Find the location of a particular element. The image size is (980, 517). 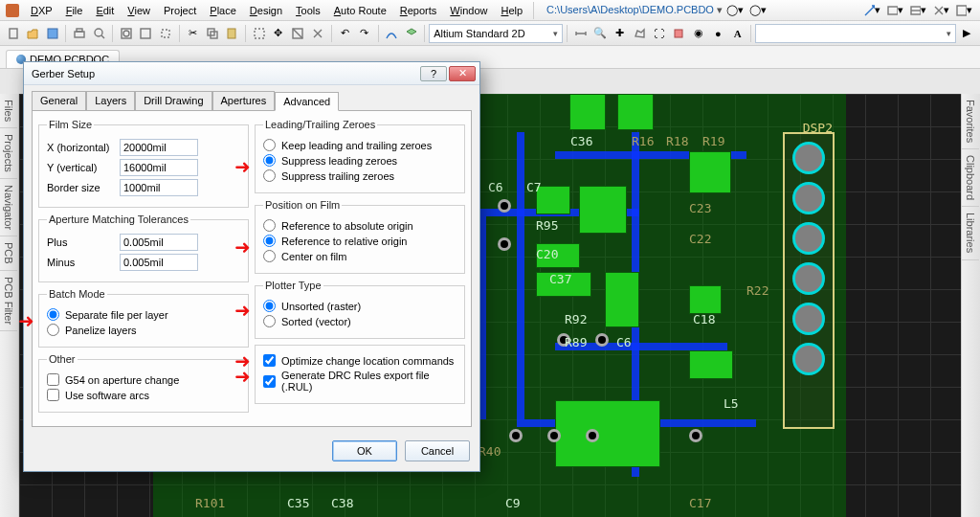

tb-dim-icon is located at coordinates (580, 34).